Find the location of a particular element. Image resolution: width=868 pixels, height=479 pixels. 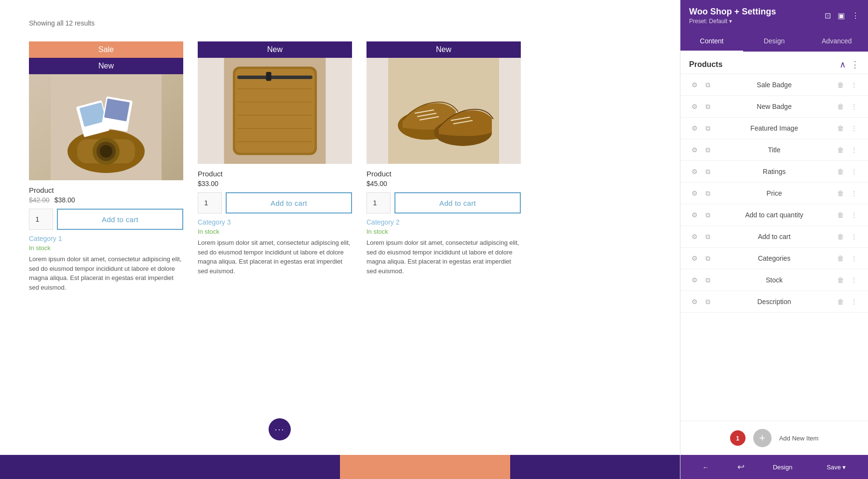

settings-icon-11: ⚙ is located at coordinates (694, 302).